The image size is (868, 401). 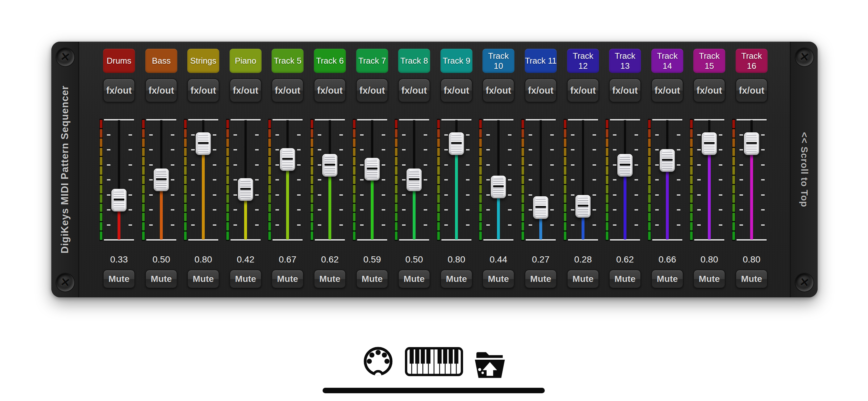 What do you see at coordinates (691, 180) in the screenshot?
I see `level-meter` at bounding box center [691, 180].